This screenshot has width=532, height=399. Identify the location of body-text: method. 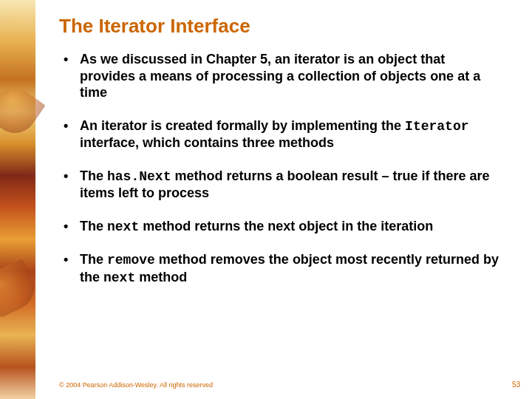
(161, 277).